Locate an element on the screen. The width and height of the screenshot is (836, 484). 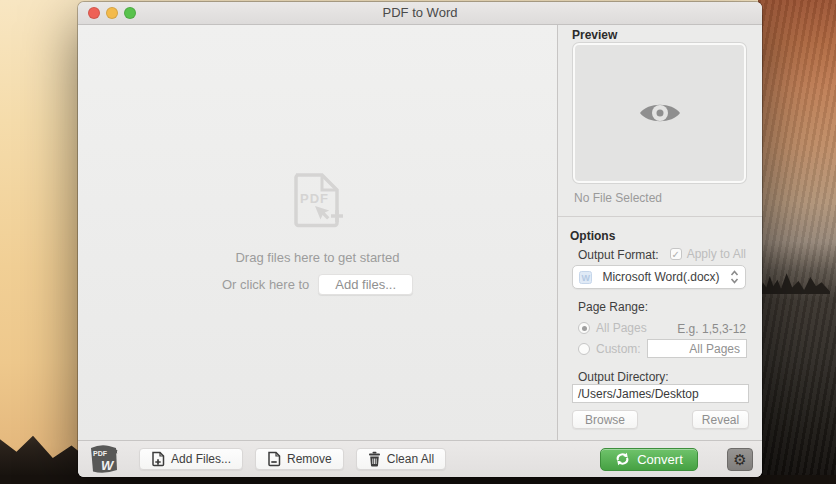
close-window-button is located at coordinates (94, 13).